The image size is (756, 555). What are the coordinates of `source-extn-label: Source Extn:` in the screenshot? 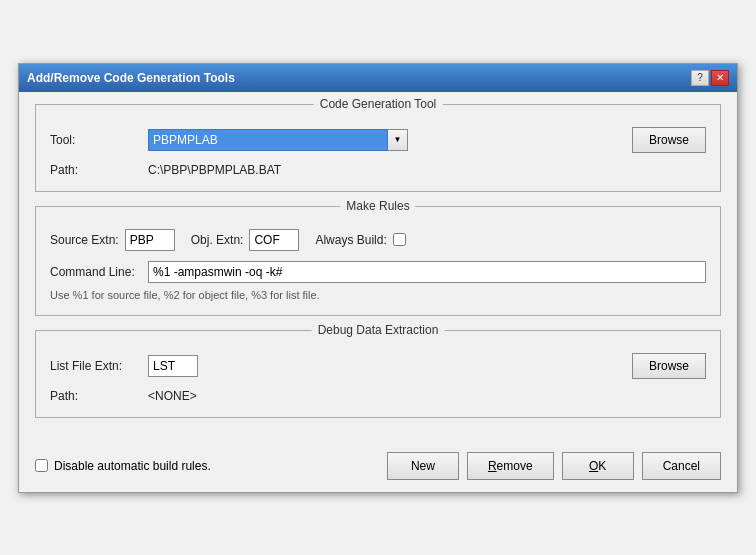 It's located at (84, 240).